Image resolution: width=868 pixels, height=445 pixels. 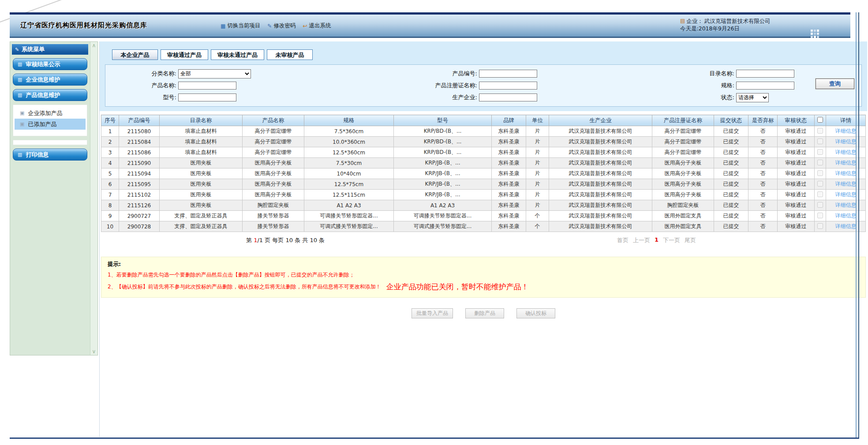 What do you see at coordinates (745, 97) in the screenshot?
I see `search-row-3-2: 状态:请选择` at bounding box center [745, 97].